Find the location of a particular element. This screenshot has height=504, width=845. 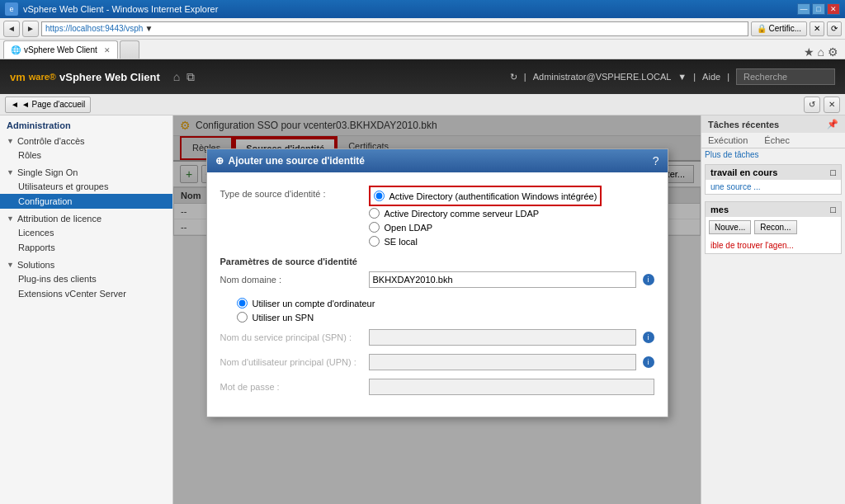

sidebar-item-rapports: Rapports is located at coordinates (86, 247).